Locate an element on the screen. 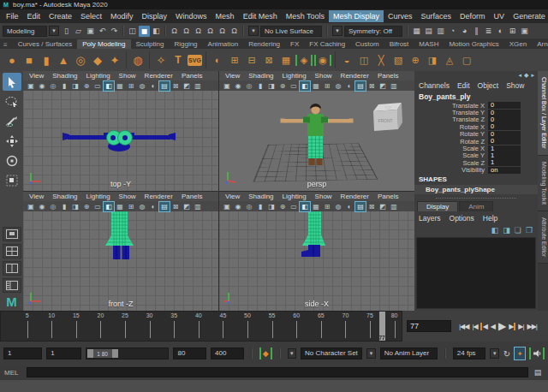 This screenshot has width=548, height=392. panel-tab-modeling-toolkit: Modeling Toolkit is located at coordinates (543, 183).